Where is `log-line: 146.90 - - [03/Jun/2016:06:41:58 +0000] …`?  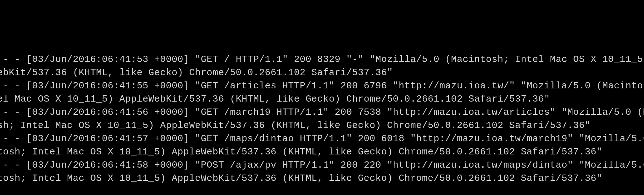 log-line: 146.90 - - [03/Jun/2016:06:41:58 +0000] … is located at coordinates (322, 172).